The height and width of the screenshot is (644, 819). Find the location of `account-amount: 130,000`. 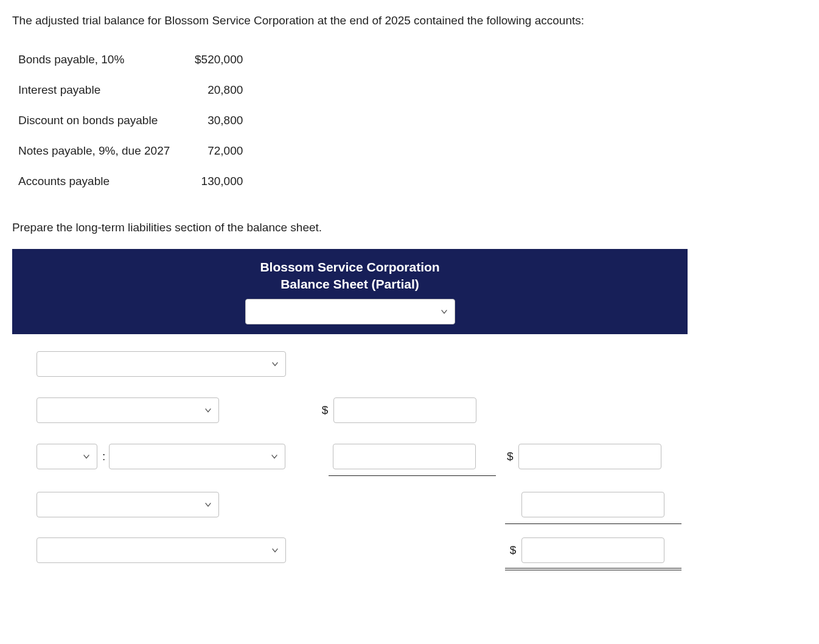

account-amount: 130,000 is located at coordinates (225, 181).